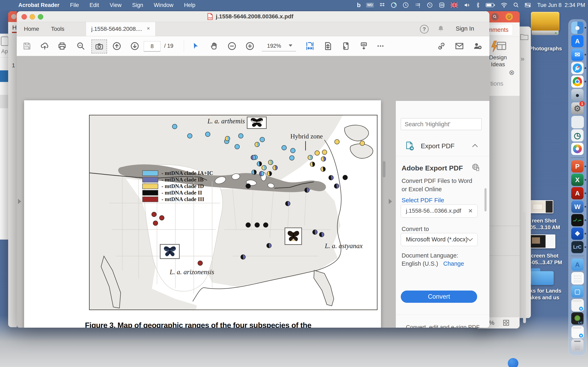  I want to click on desktop-drive-icon, so click(545, 24).